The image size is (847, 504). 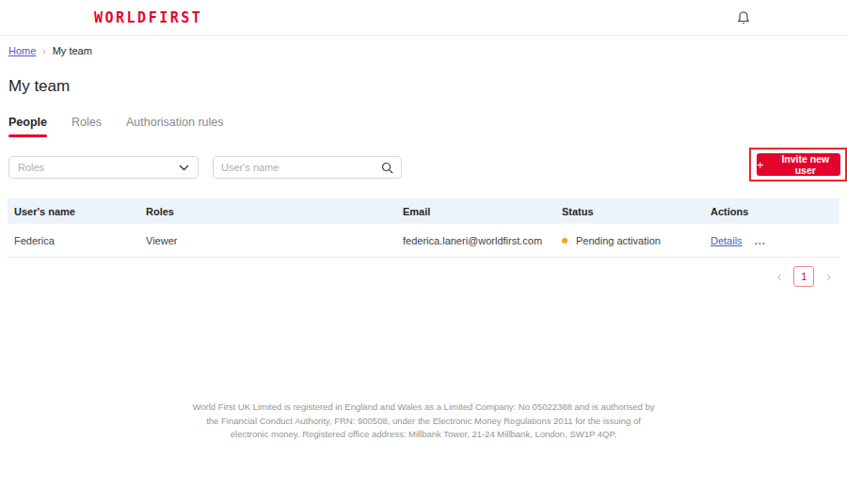 What do you see at coordinates (73, 212) in the screenshot?
I see `col-header-users-name: User's name` at bounding box center [73, 212].